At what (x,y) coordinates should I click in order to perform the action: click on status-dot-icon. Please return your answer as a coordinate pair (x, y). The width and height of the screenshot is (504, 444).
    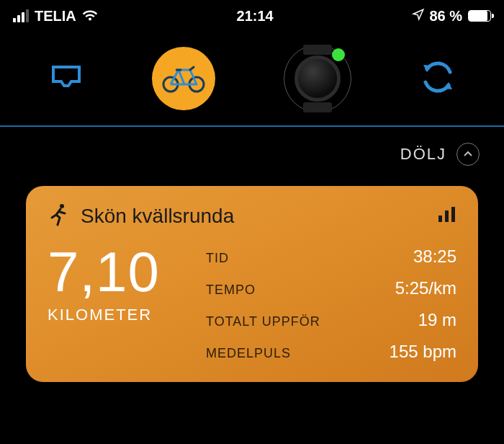
    Looking at the image, I should click on (338, 55).